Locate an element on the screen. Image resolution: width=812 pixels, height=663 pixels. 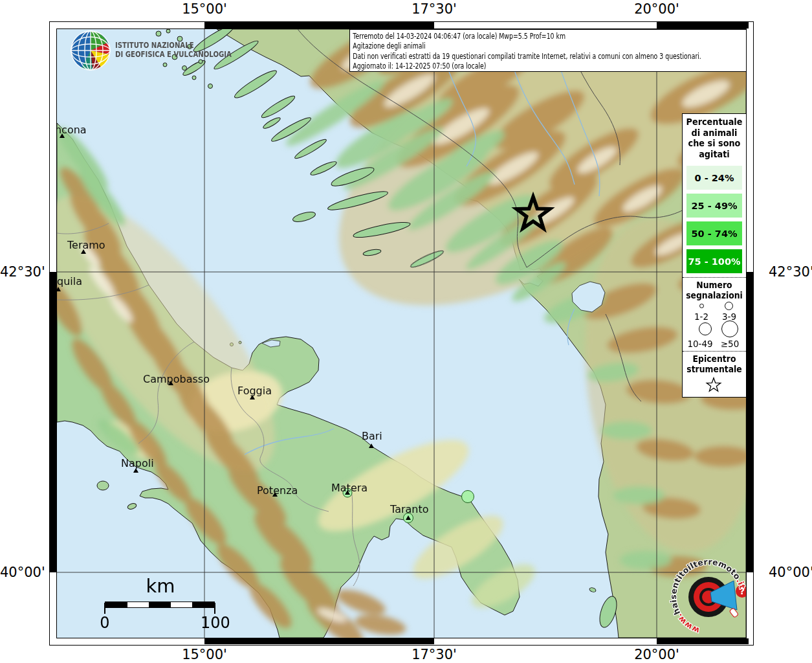
frame-band-left is located at coordinates (53, 422).